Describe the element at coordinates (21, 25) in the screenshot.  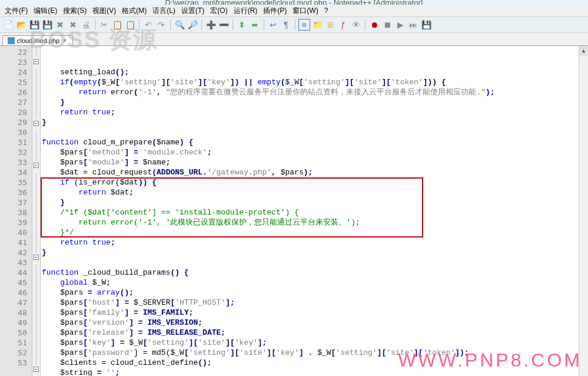
I see `open-file-icon: 📂` at that location.